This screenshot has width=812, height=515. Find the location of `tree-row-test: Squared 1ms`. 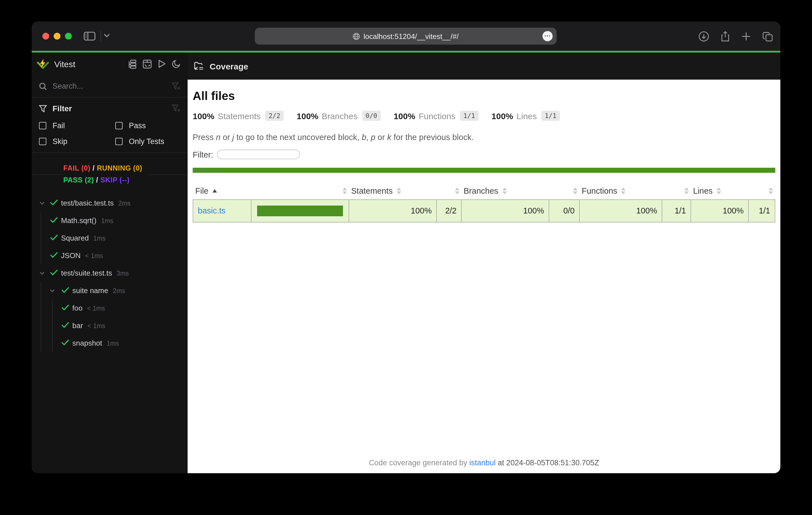

tree-row-test: Squared 1ms is located at coordinates (110, 238).